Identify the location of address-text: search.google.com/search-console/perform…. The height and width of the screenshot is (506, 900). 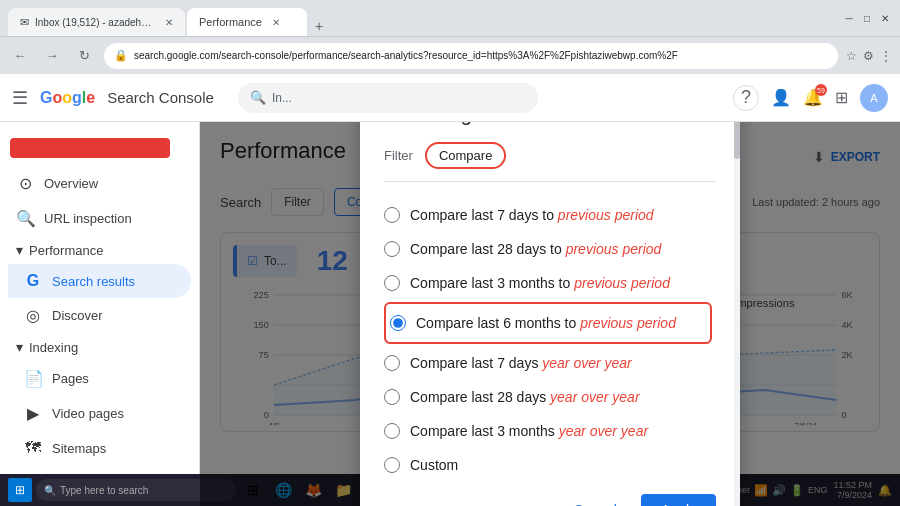
(481, 56).